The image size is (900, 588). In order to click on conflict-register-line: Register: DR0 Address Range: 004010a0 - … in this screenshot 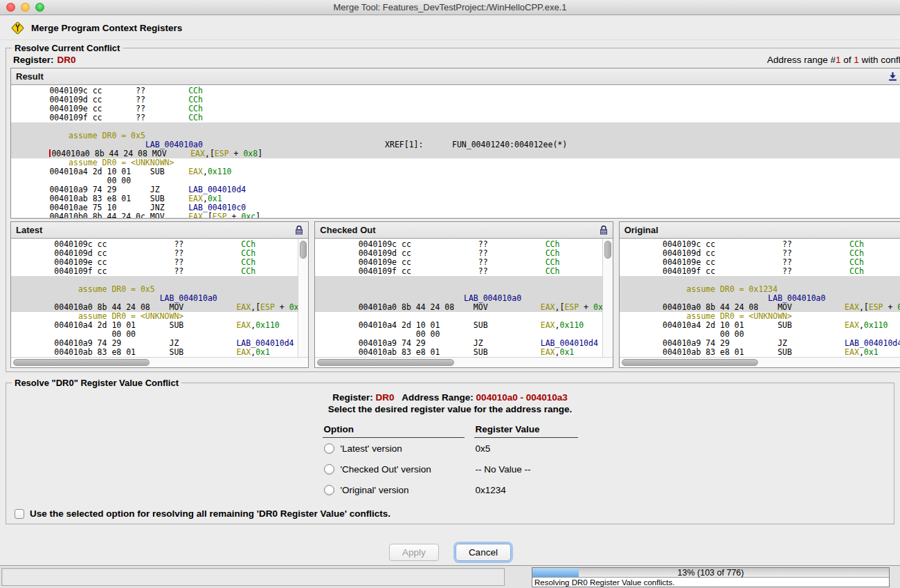, I will do `click(450, 397)`.